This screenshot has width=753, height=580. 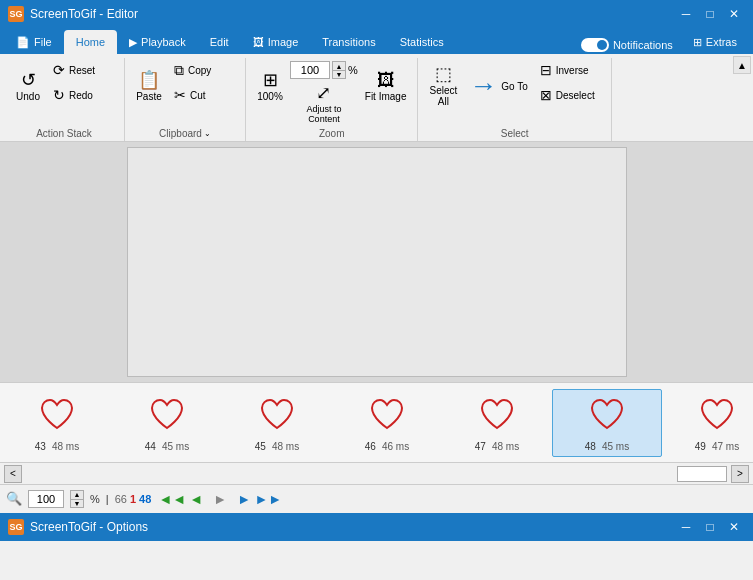 What do you see at coordinates (570, 82) in the screenshot?
I see `select-col: ⊟ Inverse ⊠ Deselect` at bounding box center [570, 82].